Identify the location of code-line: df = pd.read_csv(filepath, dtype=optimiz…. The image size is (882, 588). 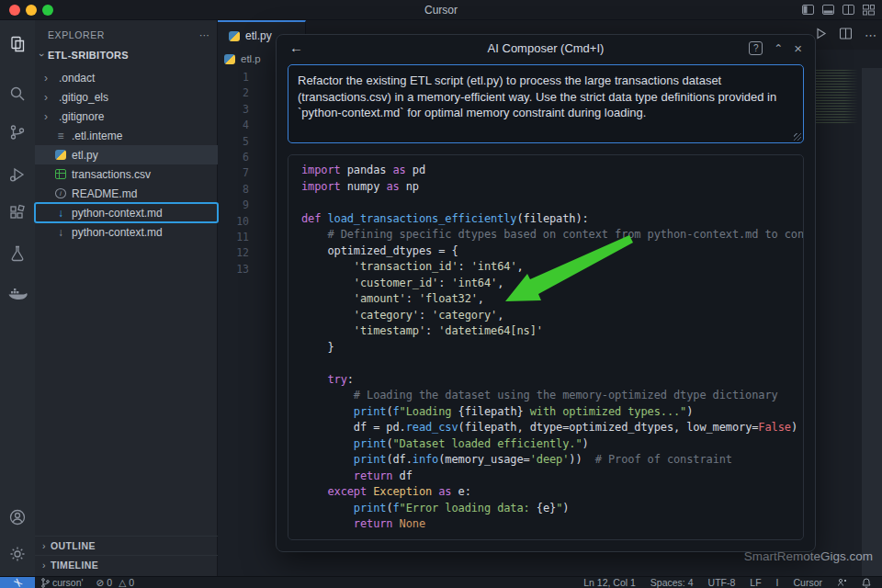
(550, 428).